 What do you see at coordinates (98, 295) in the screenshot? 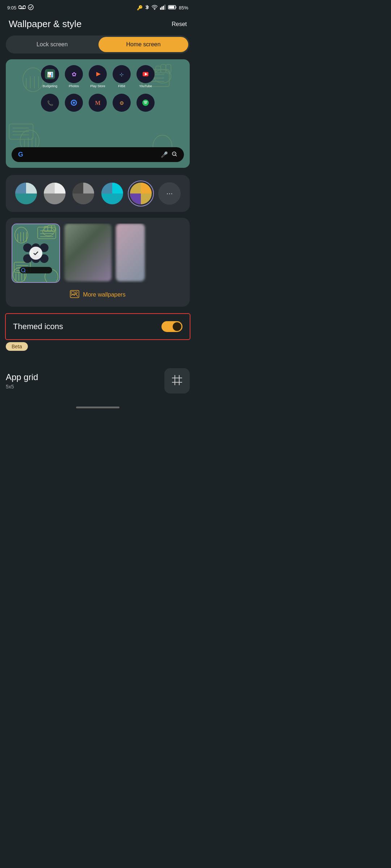
I see `more-wallpapers-button: More wallpapers` at bounding box center [98, 295].